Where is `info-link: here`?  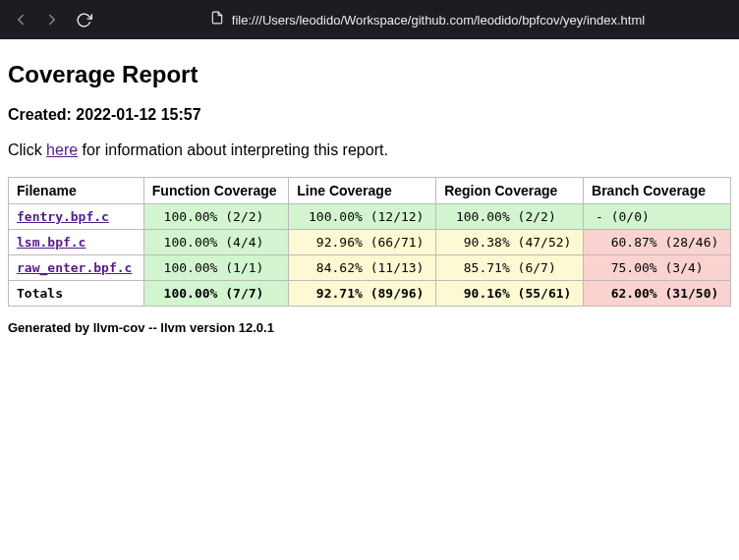
info-link: here is located at coordinates (62, 149).